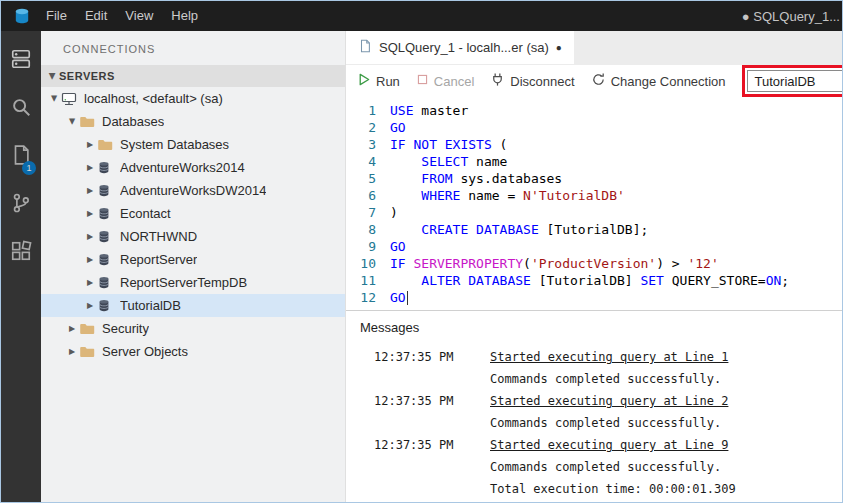 This screenshot has width=843, height=503. Describe the element at coordinates (594, 264) in the screenshot. I see `code-token: 'ProductVersion'` at that location.